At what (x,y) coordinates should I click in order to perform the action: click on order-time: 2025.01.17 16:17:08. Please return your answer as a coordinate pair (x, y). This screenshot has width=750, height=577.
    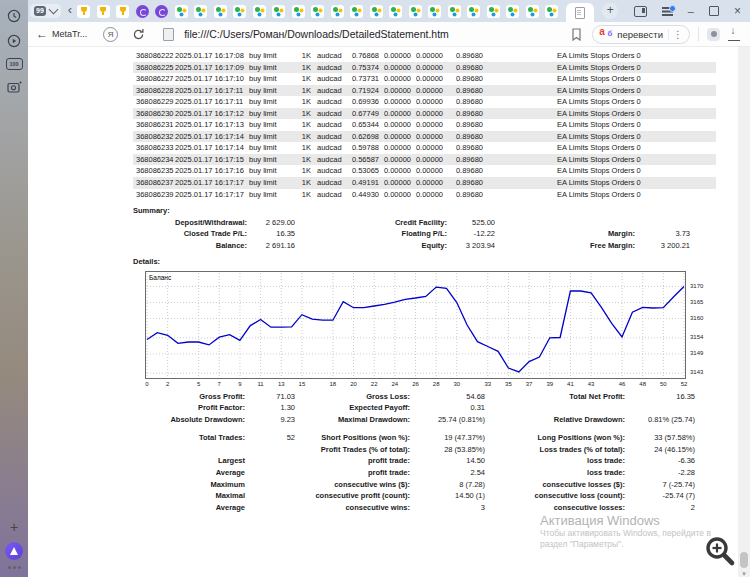
    Looking at the image, I should click on (212, 56).